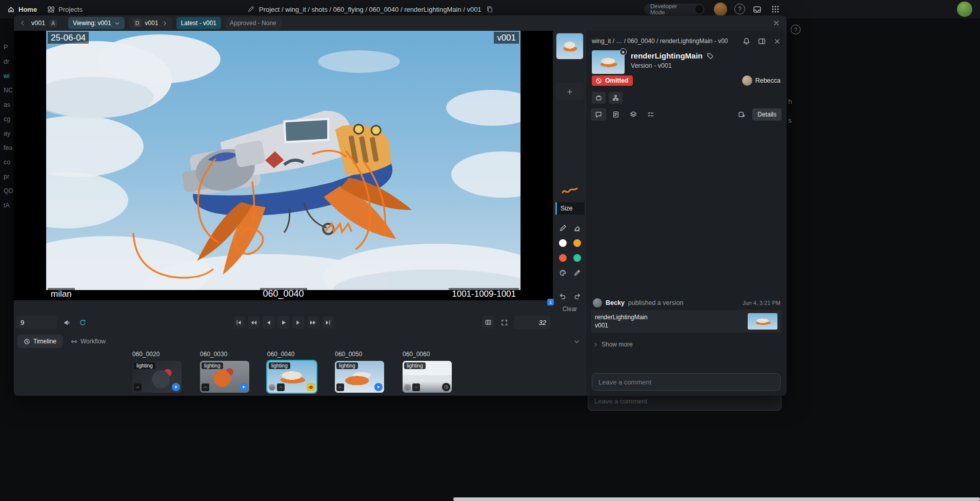 The width and height of the screenshot is (980, 501). Describe the element at coordinates (8, 162) in the screenshot. I see `sidebar-item: co` at that location.